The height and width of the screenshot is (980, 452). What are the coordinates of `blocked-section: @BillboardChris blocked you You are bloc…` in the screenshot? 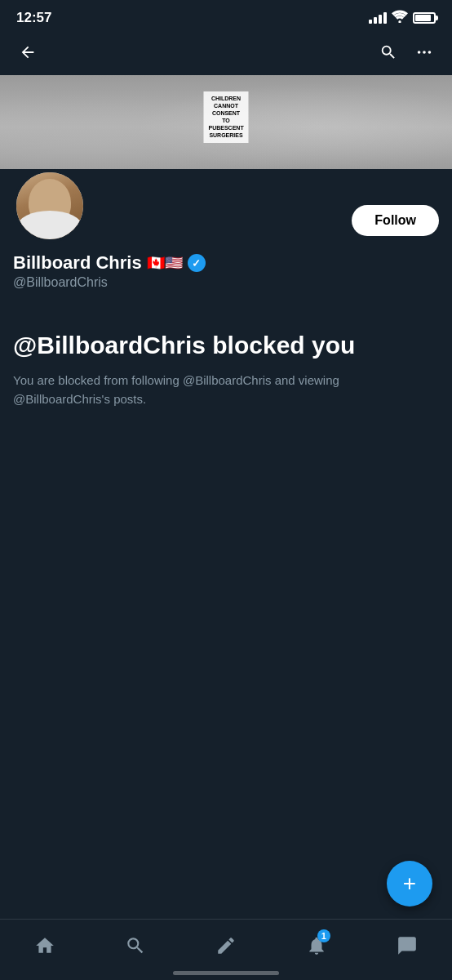 It's located at (226, 366).